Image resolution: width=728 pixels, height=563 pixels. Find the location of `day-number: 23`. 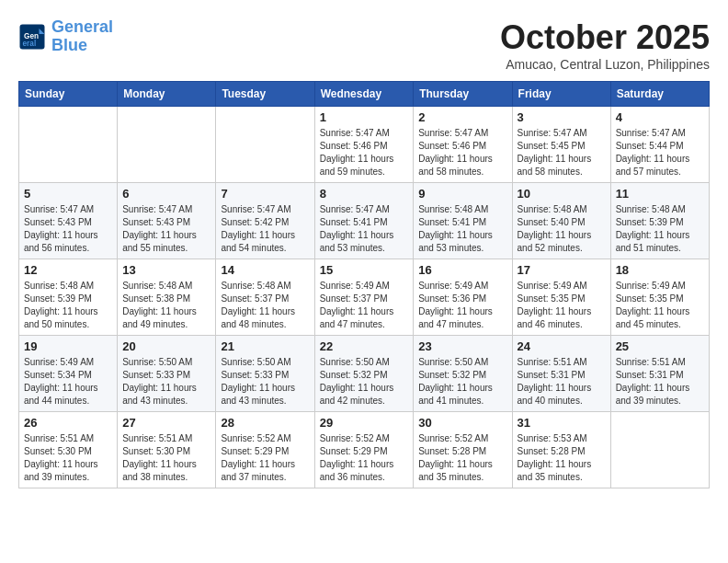

day-number: 23 is located at coordinates (462, 346).